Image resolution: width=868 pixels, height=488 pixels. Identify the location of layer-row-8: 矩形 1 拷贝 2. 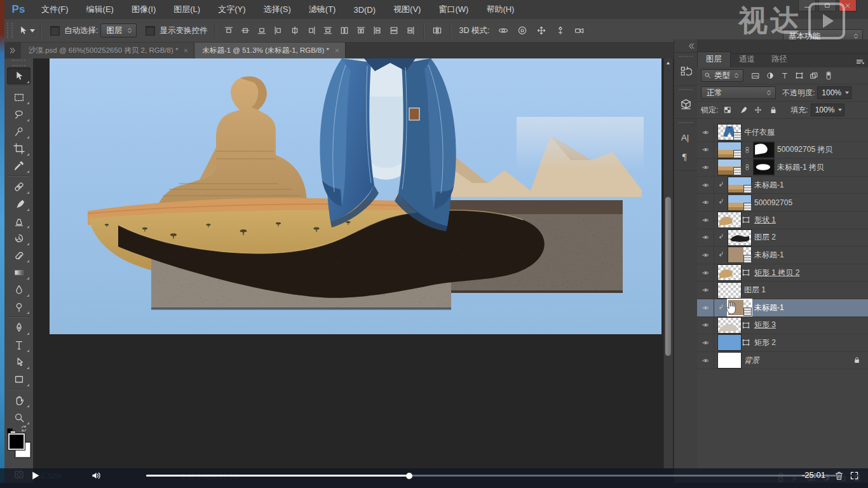
(783, 273).